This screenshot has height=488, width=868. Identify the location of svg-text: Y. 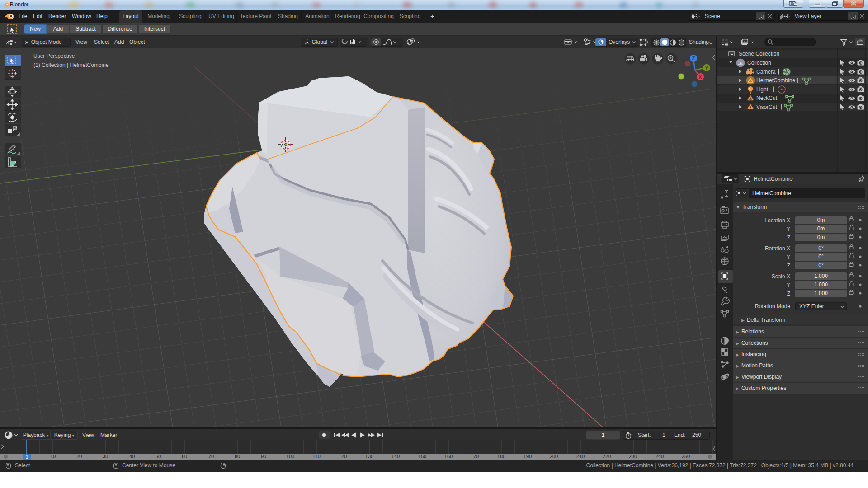
(707, 68).